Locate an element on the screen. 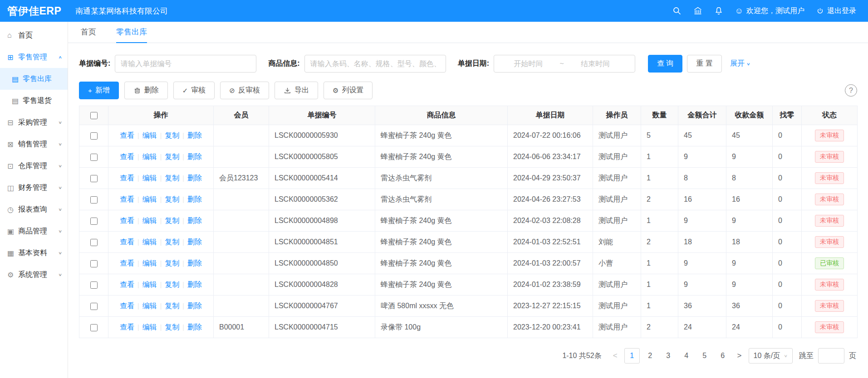 The height and width of the screenshot is (378, 868). delete-button: 删除 is located at coordinates (146, 91).